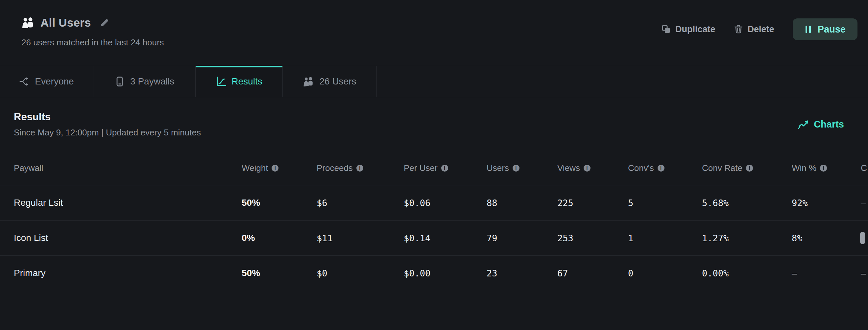  What do you see at coordinates (760, 29) in the screenshot?
I see `header-actions: Duplicate Delete` at bounding box center [760, 29].